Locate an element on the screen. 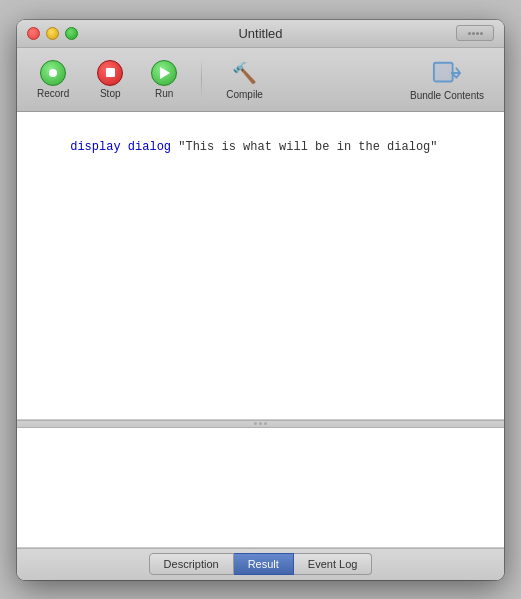 The height and width of the screenshot is (599, 521). run-label: Run is located at coordinates (164, 94).